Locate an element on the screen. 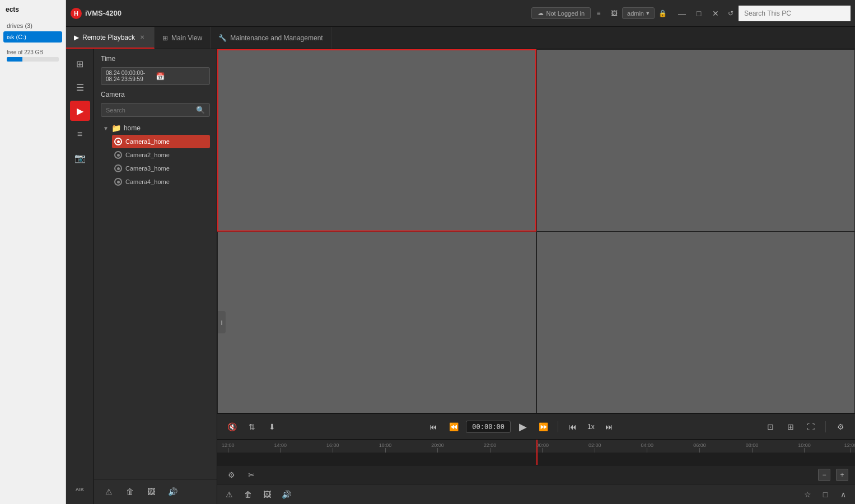 This screenshot has height=504, width=855. equalizer-button: ⇅ is located at coordinates (252, 427).